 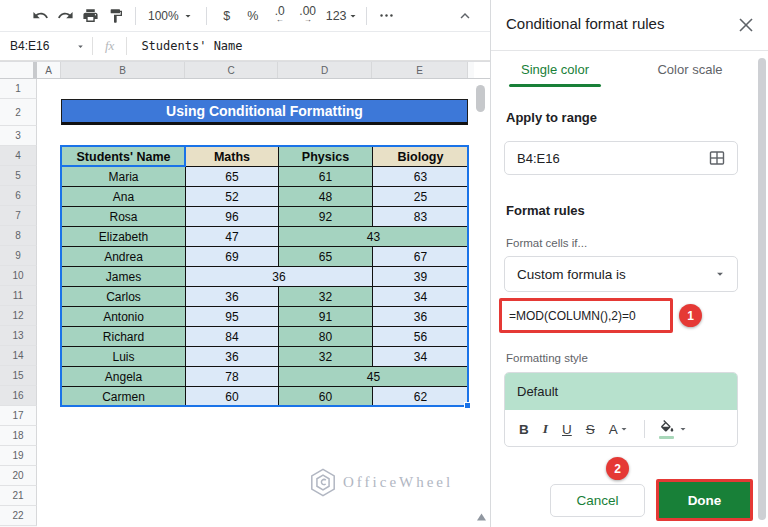 What do you see at coordinates (124, 377) in the screenshot?
I see `table-cell: Angela` at bounding box center [124, 377].